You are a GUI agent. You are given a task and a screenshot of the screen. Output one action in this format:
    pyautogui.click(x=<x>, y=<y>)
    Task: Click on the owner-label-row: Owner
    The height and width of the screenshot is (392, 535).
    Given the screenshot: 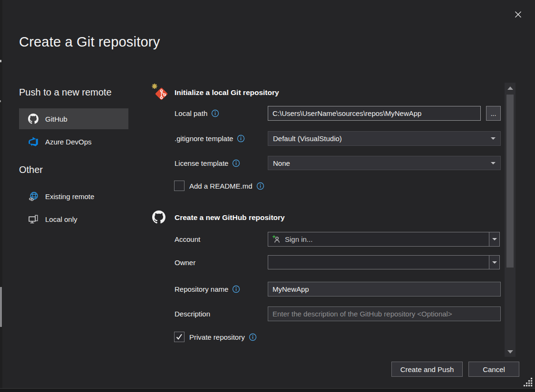 What is the action you would take?
    pyautogui.click(x=185, y=262)
    